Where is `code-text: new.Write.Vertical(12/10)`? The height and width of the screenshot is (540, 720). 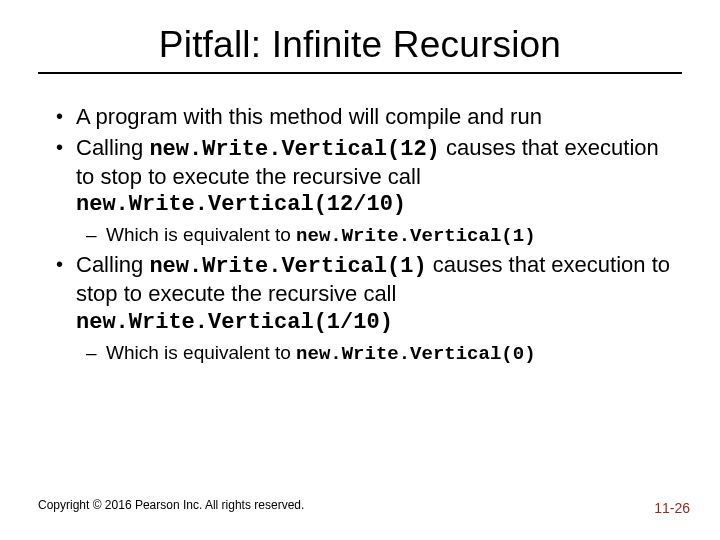
code-text: new.Write.Vertical(12/10) is located at coordinates (241, 204).